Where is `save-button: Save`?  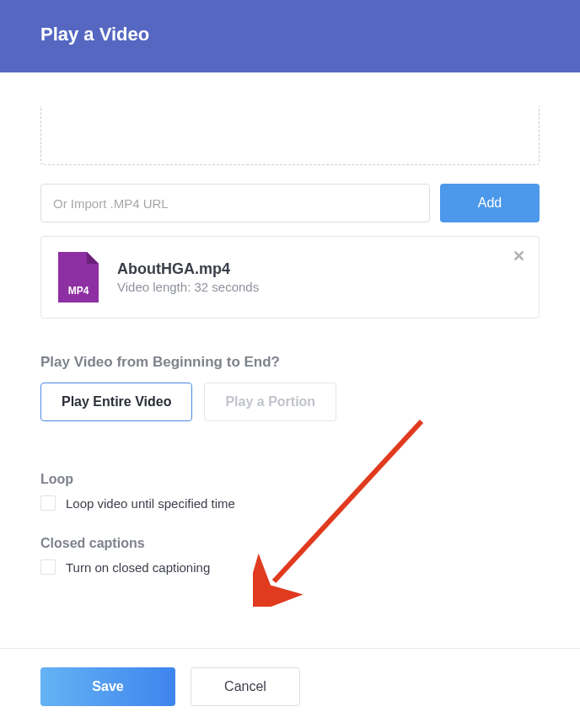
save-button: Save is located at coordinates (108, 687).